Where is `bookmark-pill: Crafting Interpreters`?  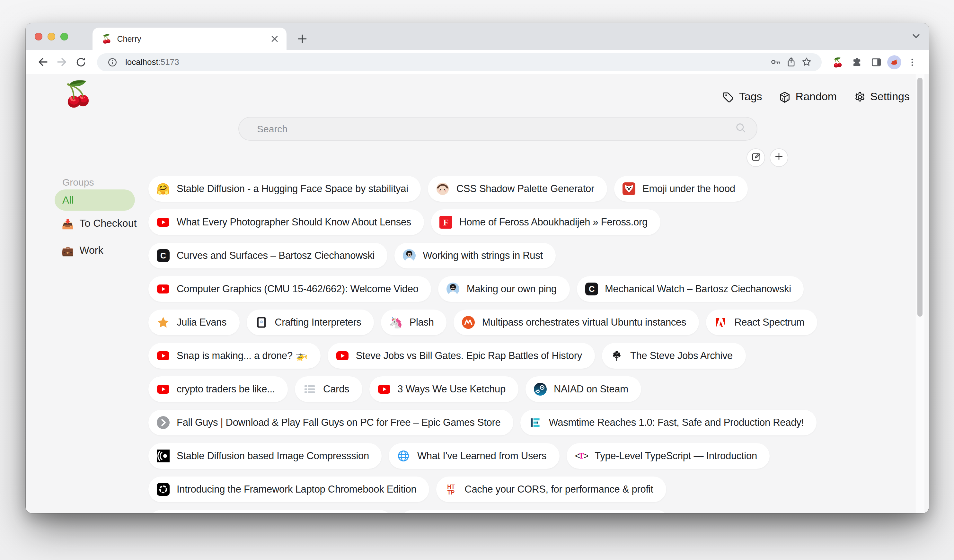 bookmark-pill: Crafting Interpreters is located at coordinates (310, 322).